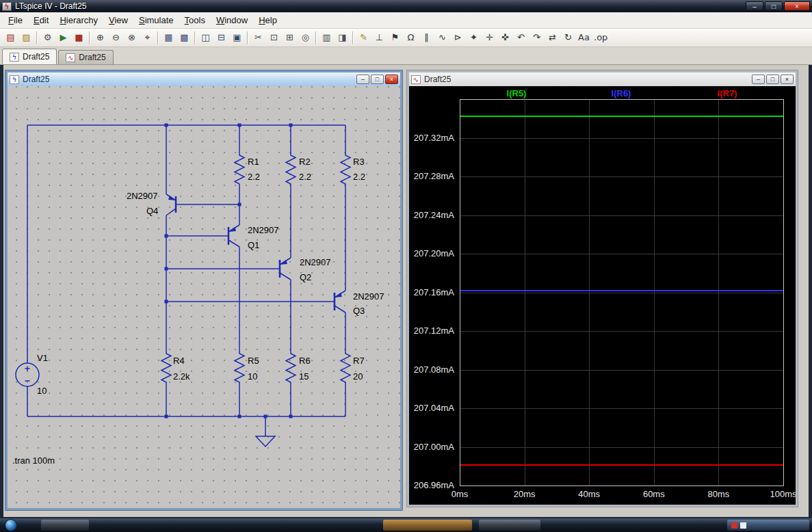 The height and width of the screenshot is (532, 812). What do you see at coordinates (29, 56) in the screenshot?
I see `tab-1-draft25: Draft25` at bounding box center [29, 56].